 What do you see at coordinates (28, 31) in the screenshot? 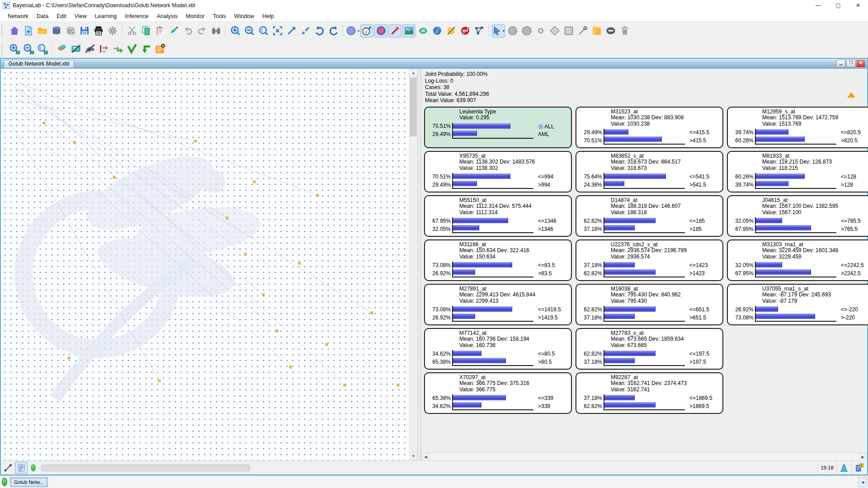
I see `new-network-icon` at bounding box center [28, 31].